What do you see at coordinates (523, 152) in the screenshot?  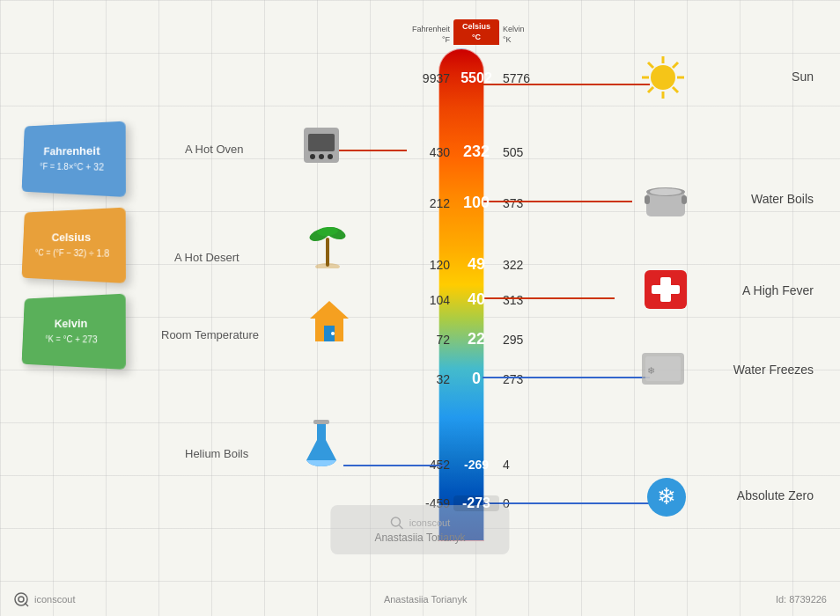 I see `temp-k-oven: 505` at bounding box center [523, 152].